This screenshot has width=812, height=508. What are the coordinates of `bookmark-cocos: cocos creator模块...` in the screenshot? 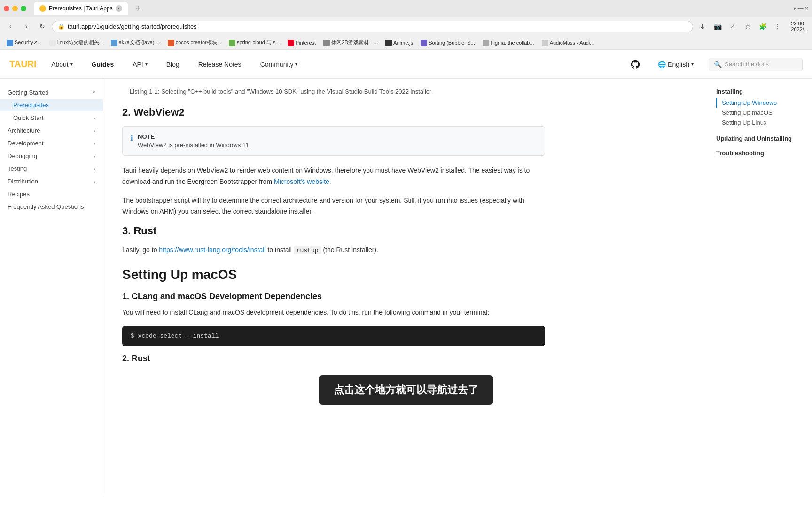 It's located at (195, 42).